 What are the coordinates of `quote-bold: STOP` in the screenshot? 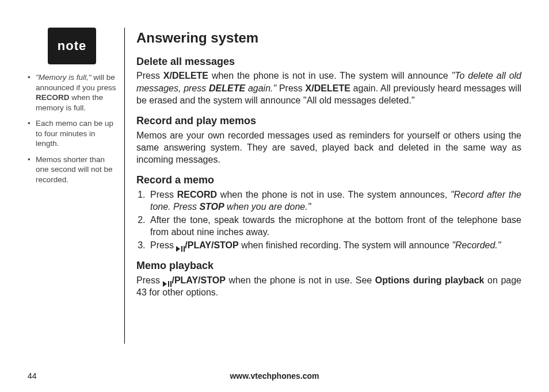 It's located at (212, 207).